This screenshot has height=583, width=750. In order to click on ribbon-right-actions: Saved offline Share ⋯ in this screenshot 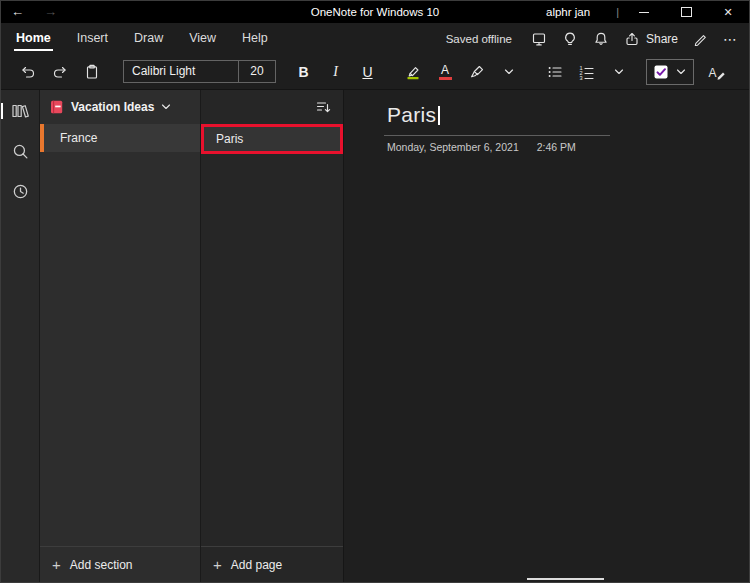, I will do `click(592, 39)`.